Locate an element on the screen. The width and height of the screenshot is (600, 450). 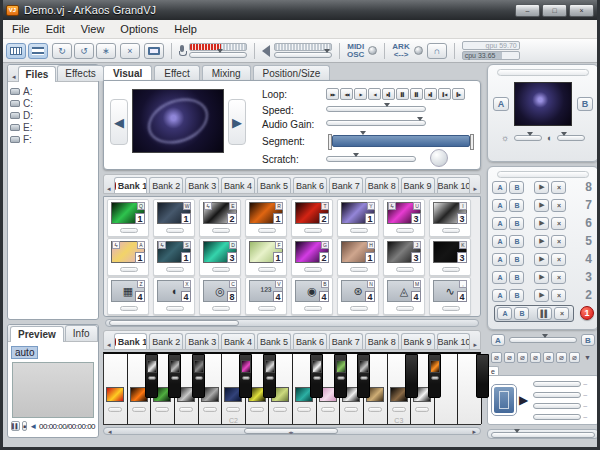
layer2-a-button: A is located at coordinates (500, 296).